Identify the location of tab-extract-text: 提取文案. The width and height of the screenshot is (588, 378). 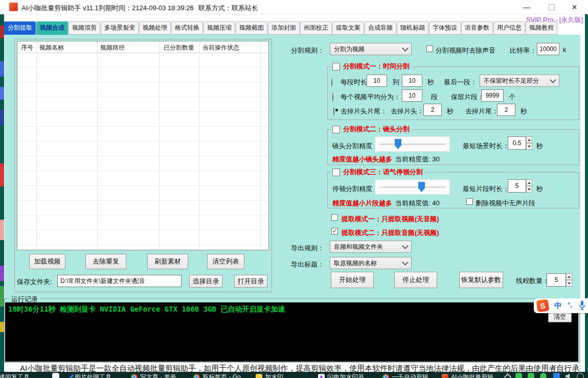
(348, 28).